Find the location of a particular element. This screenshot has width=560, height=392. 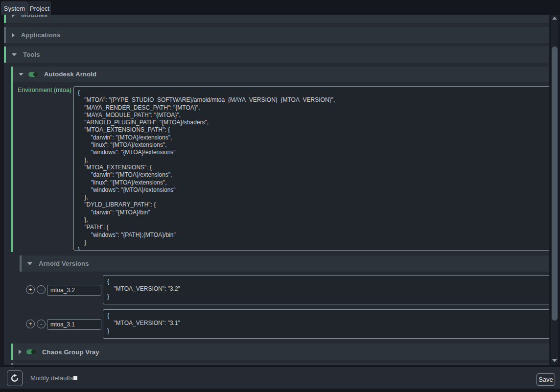

group-label: Autodesk Arnold is located at coordinates (70, 74).